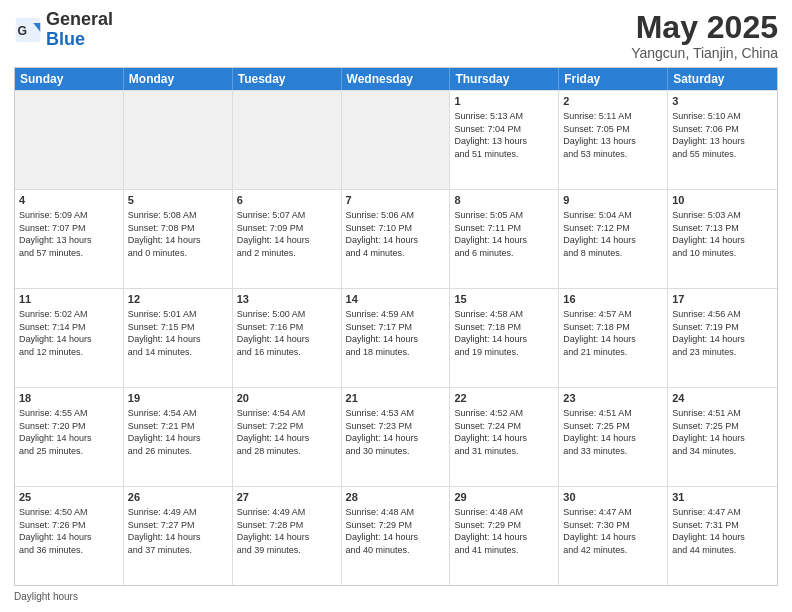 The image size is (792, 612). I want to click on cell-info: Sunrise: 5:06 AM Sunset: 7:10 PM Dayligh…, so click(396, 234).